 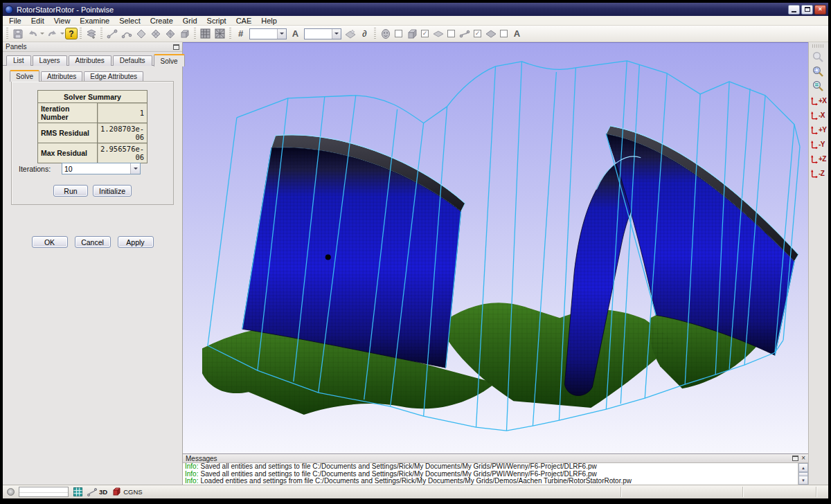 I want to click on close-icon: ×, so click(x=803, y=458).